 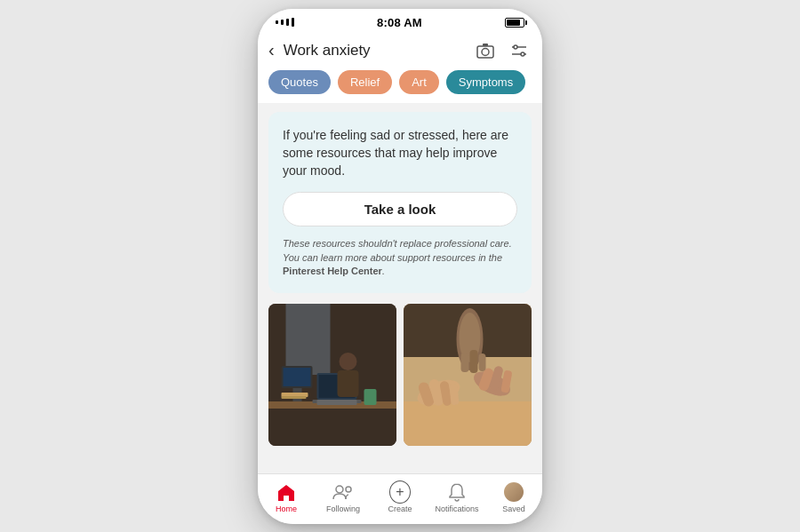 I want to click on tab-bar: Quotes Relief Art Symptoms, so click(x=400, y=87).